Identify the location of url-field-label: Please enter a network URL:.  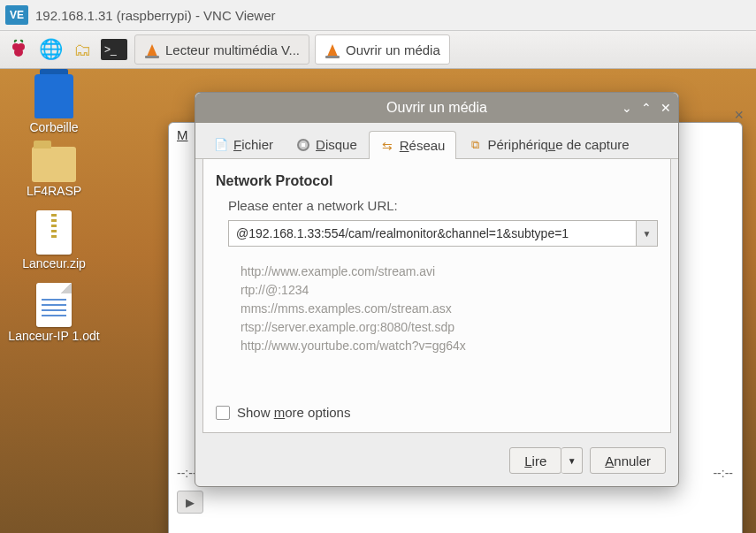
(443, 205).